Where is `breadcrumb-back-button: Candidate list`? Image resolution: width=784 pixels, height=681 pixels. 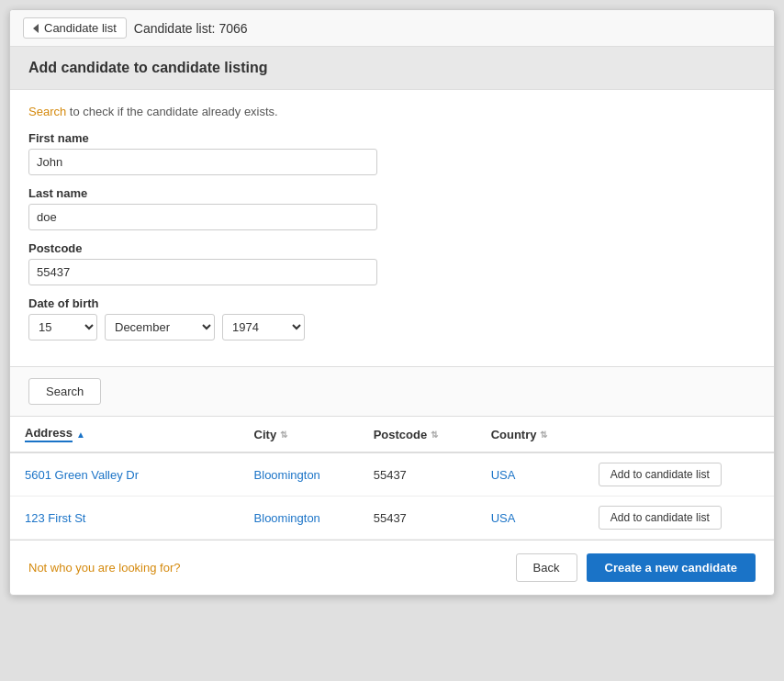 breadcrumb-back-button: Candidate list is located at coordinates (75, 28).